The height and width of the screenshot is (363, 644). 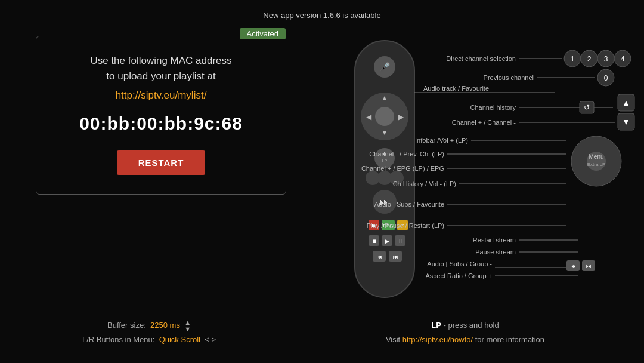 I want to click on svg-text: 2, so click(x=589, y=59).